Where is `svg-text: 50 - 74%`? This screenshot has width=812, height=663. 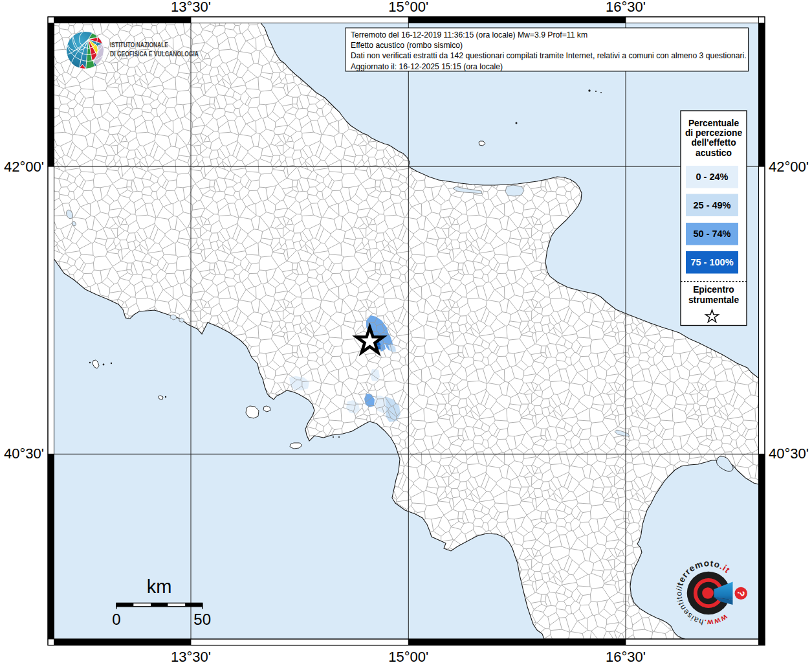 svg-text: 50 - 74% is located at coordinates (712, 234).